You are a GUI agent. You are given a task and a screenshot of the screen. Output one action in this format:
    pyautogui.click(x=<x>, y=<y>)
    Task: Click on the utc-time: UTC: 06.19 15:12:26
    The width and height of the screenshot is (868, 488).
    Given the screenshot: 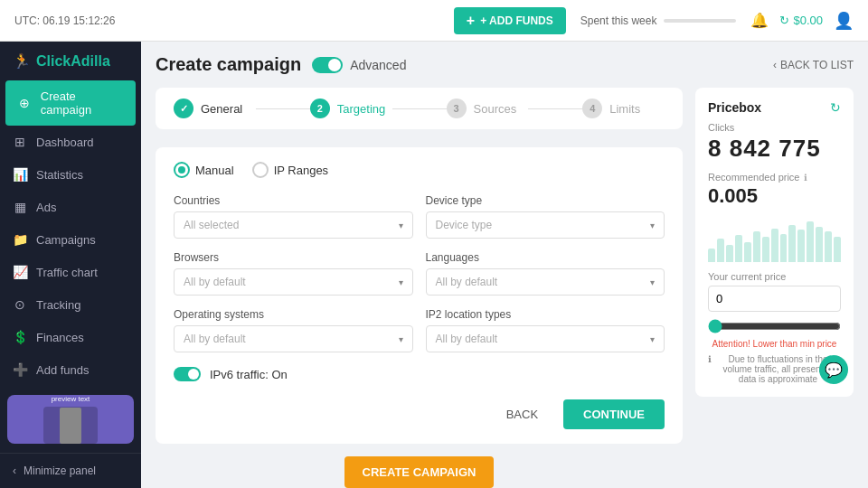 What is the action you would take?
    pyautogui.click(x=227, y=21)
    